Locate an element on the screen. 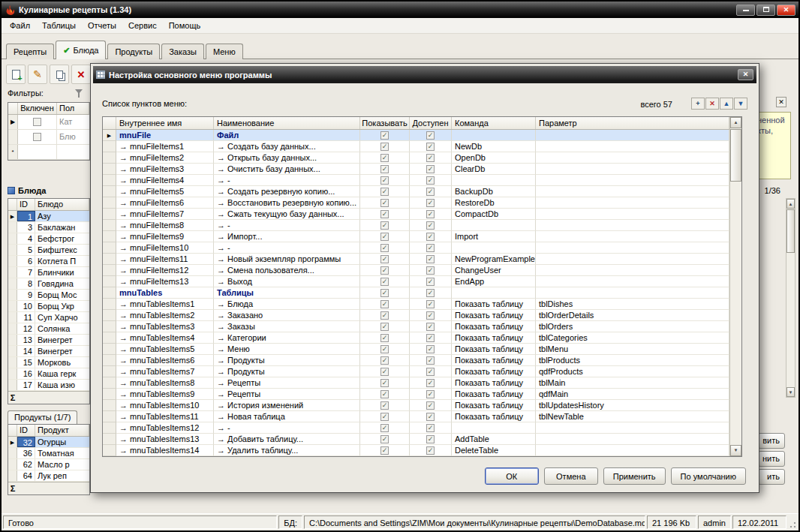  dish-row: 5Бифштекс is located at coordinates (49, 251).